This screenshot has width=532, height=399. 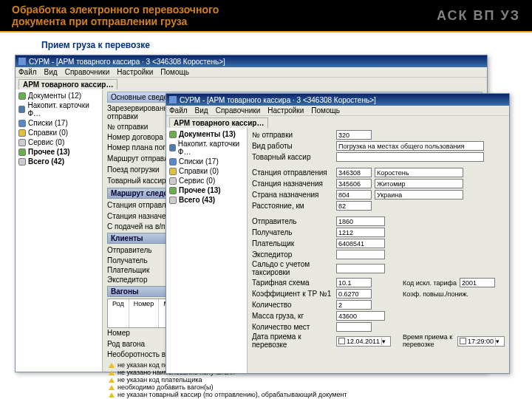 I want to click on slide-header: Обработка электронного перевозочного док…, so click(x=266, y=16).